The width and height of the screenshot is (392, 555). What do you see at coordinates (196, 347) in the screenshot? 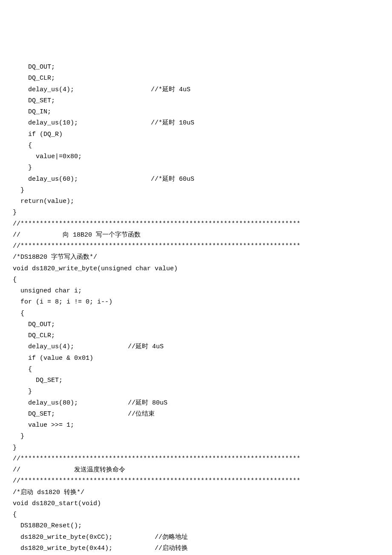
I see `code-line: delay_us(4); //延时 4uS` at bounding box center [196, 347].